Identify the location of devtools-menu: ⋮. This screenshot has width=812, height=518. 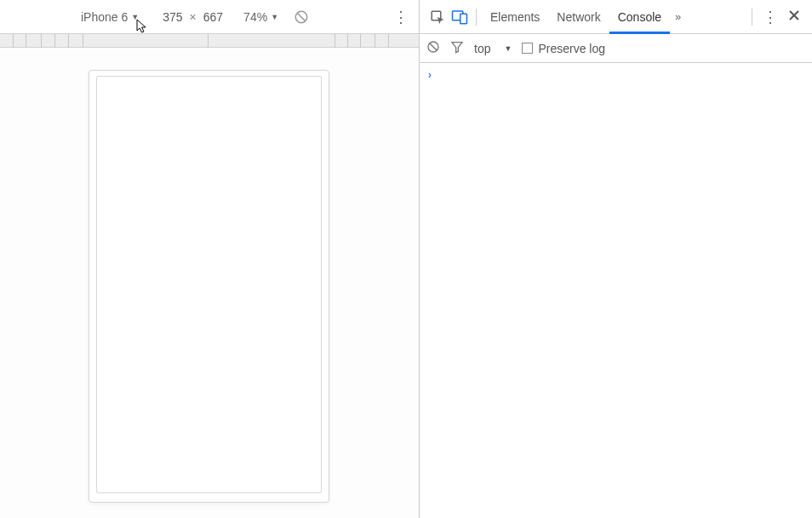
(770, 17).